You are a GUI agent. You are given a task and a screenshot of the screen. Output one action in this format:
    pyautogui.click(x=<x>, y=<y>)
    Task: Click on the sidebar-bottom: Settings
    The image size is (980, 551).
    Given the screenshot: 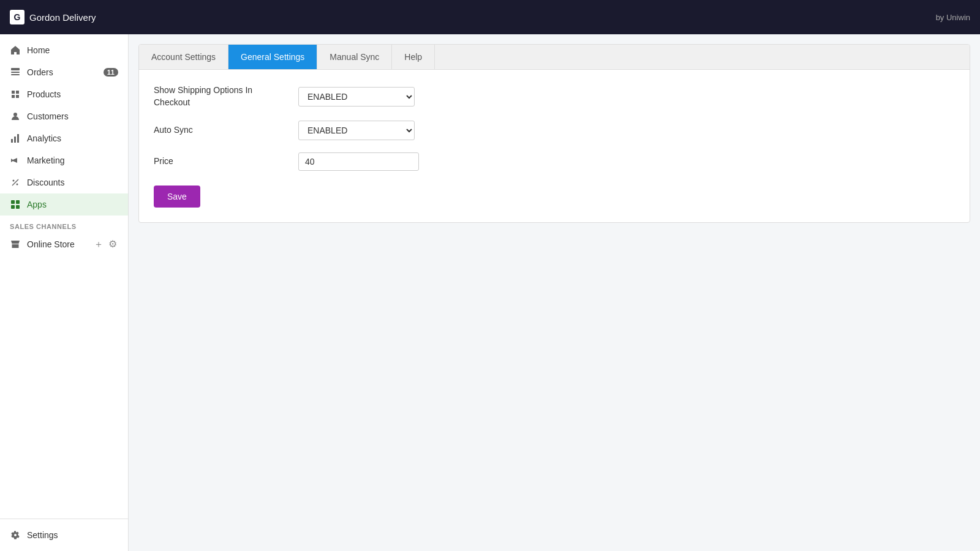 What is the action you would take?
    pyautogui.click(x=64, y=535)
    